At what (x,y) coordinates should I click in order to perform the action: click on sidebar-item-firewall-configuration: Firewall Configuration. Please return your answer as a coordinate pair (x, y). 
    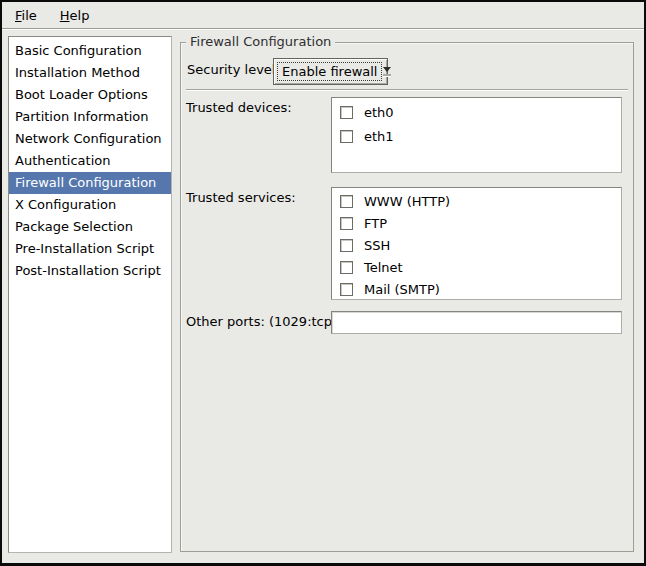
    Looking at the image, I should click on (90, 183).